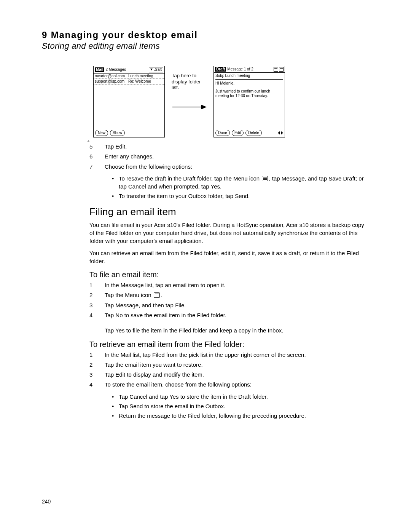  What do you see at coordinates (129, 157) in the screenshot?
I see `step-text: Enter any changes.` at bounding box center [129, 157].